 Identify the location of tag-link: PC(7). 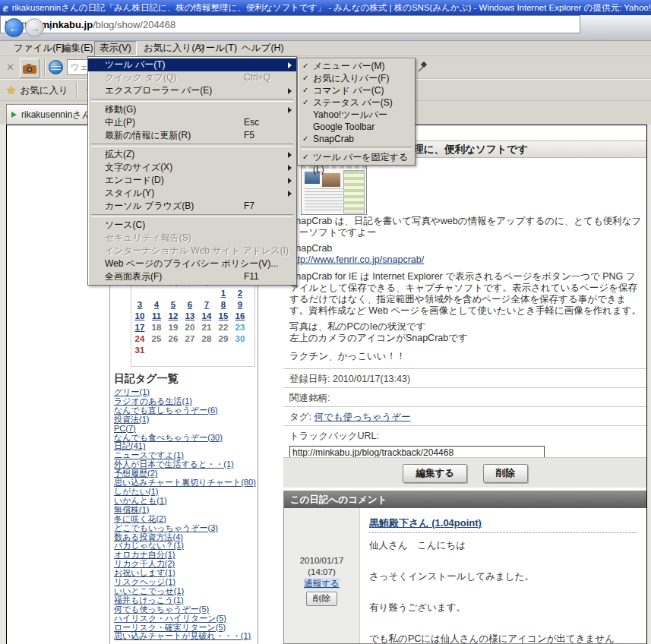
(185, 429).